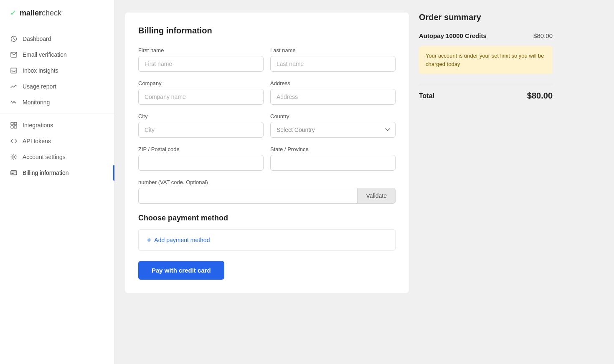 The height and width of the screenshot is (364, 614). What do you see at coordinates (57, 102) in the screenshot?
I see `sidebar-item-monitoring: Monitoring` at bounding box center [57, 102].